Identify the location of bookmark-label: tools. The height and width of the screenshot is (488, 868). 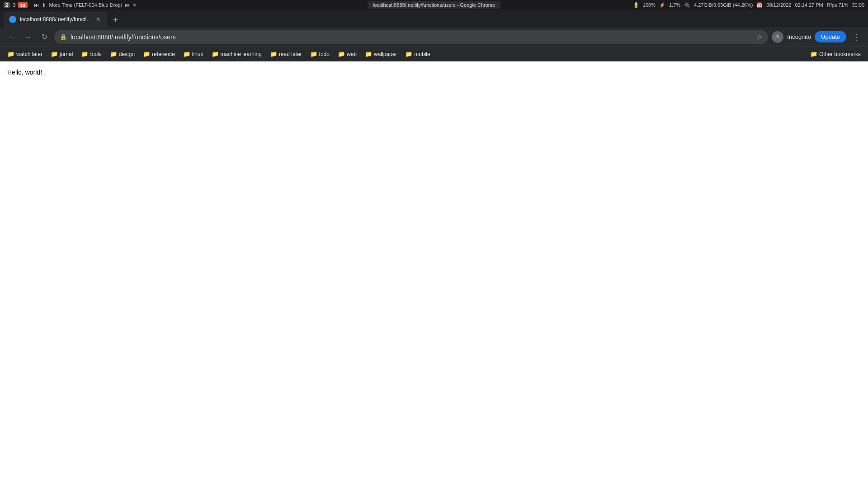
(96, 54).